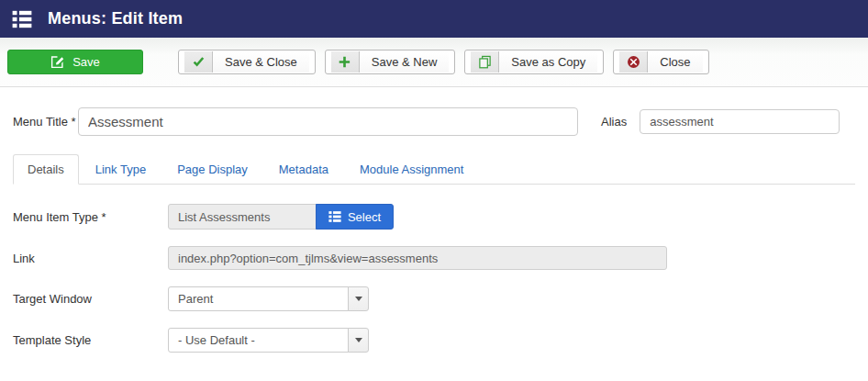 The height and width of the screenshot is (381, 868). Describe the element at coordinates (434, 62) in the screenshot. I see `toolbar: Save Save & Close Save & New Save as Cop…` at that location.